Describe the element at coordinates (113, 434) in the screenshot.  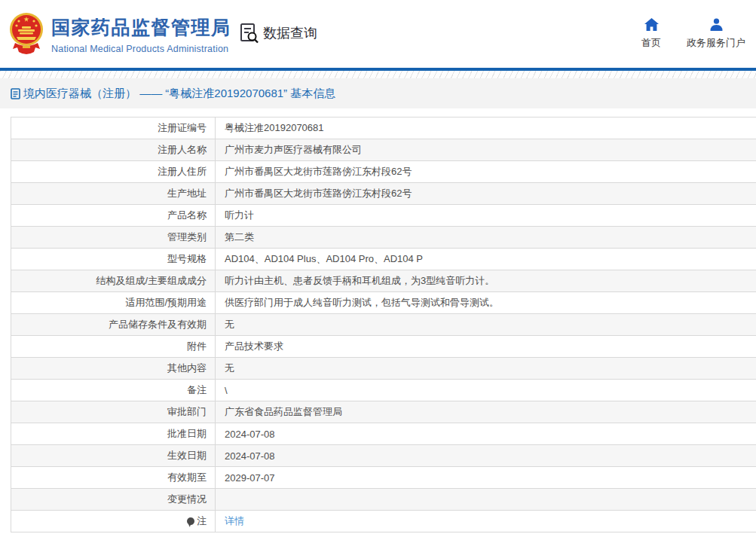
I see `row-label: 批准日期` at that location.